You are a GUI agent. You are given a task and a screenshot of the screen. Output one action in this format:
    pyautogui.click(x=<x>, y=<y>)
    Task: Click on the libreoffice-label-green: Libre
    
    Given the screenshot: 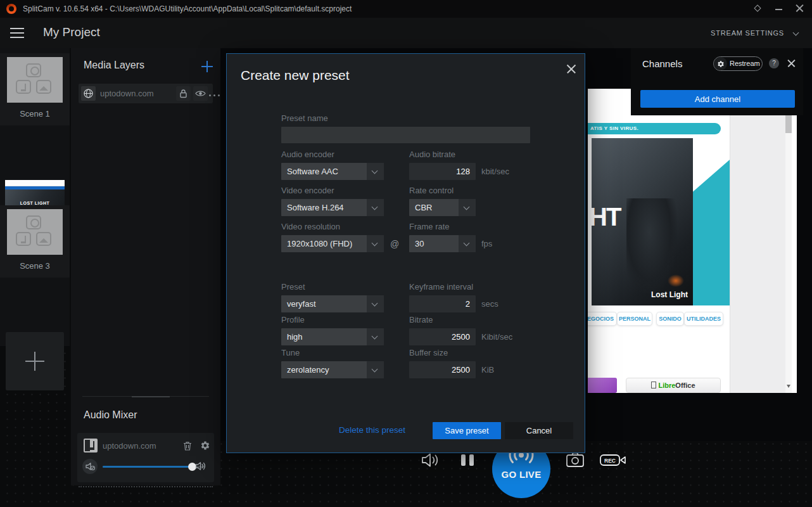 What is the action you would take?
    pyautogui.click(x=666, y=385)
    